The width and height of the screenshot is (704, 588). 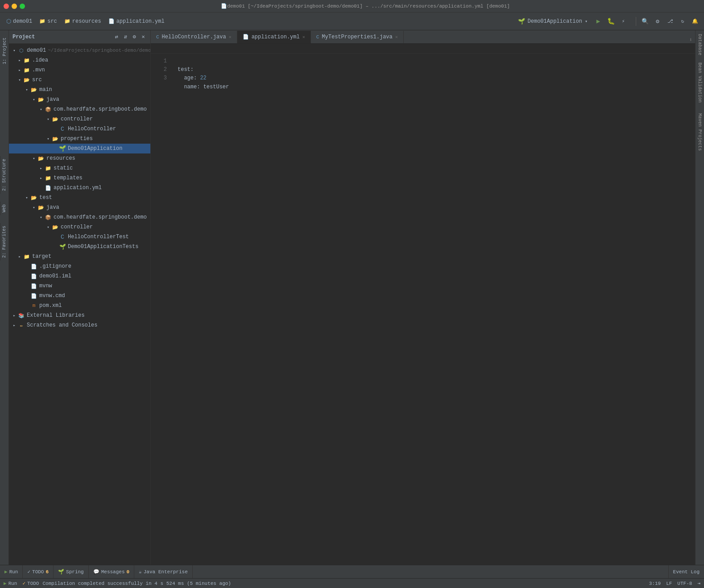 I want to click on tab-mytest: C MyTestProperties1.java ✕, so click(x=357, y=37).